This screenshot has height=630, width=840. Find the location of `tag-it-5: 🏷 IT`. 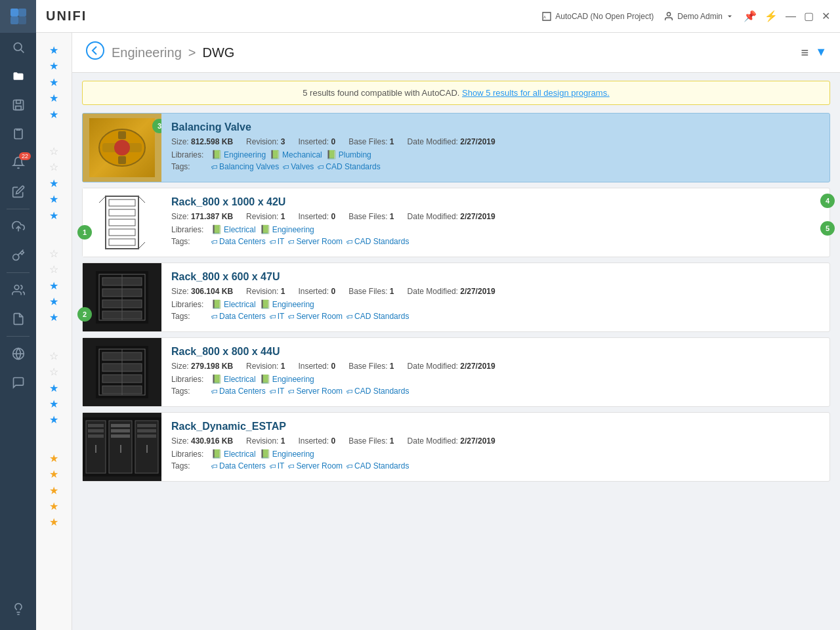

tag-it-5: 🏷 IT is located at coordinates (277, 466).